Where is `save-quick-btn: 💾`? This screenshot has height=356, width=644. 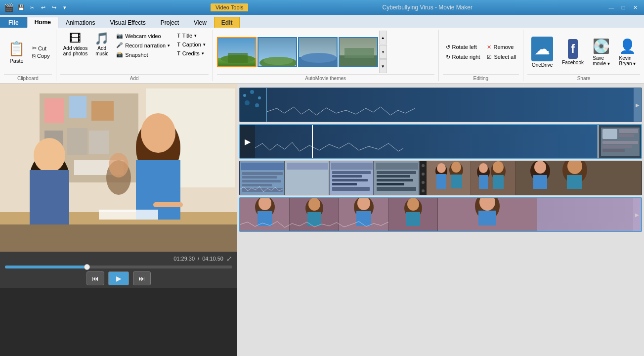 save-quick-btn: 💾 is located at coordinates (21, 7).